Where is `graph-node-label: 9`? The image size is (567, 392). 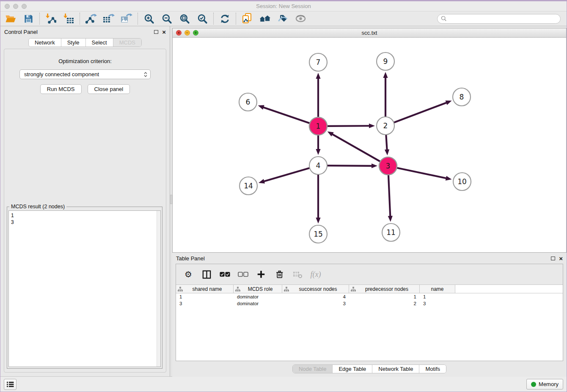 graph-node-label: 9 is located at coordinates (386, 61).